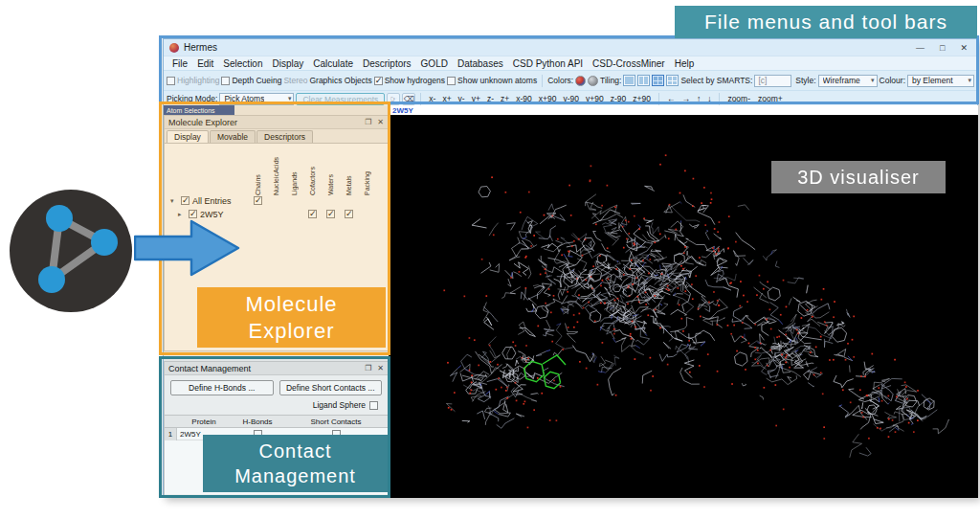 Image resolution: width=980 pixels, height=519 pixels. I want to click on maximize-button: □, so click(942, 48).